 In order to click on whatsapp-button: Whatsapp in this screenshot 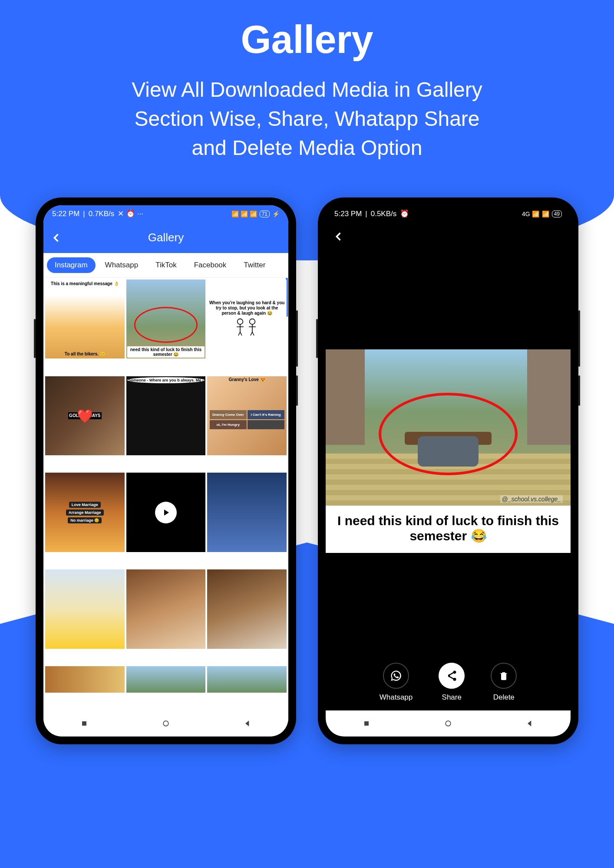, I will do `click(396, 682)`.